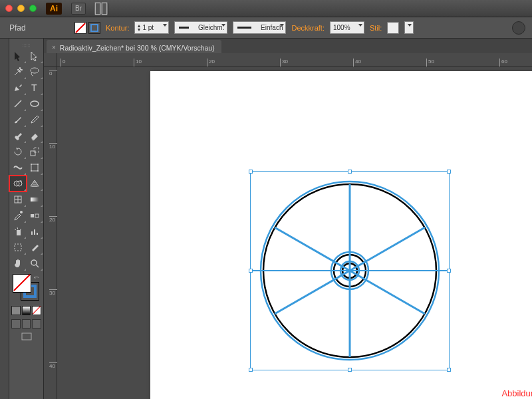 This screenshot has height=399, width=532. I want to click on type-tool: T, so click(35, 88).